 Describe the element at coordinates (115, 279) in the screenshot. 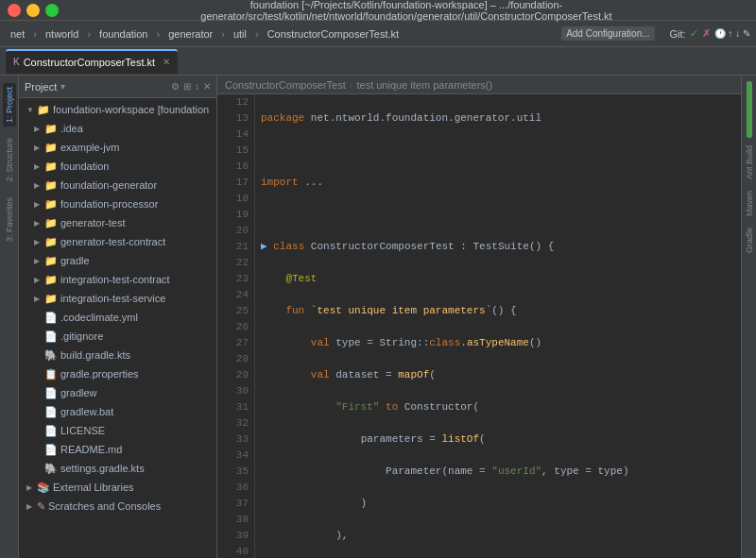

I see `itc-label: integration-test-contract` at that location.